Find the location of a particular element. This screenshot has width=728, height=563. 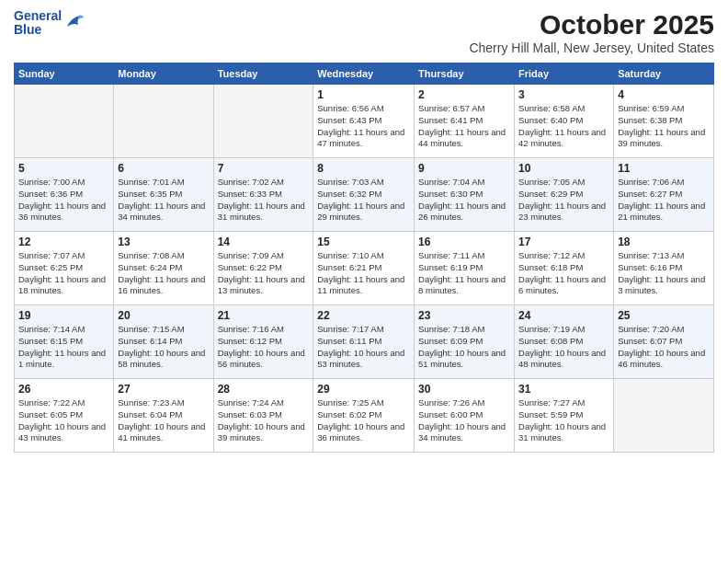

day-number: 24 is located at coordinates (564, 316).